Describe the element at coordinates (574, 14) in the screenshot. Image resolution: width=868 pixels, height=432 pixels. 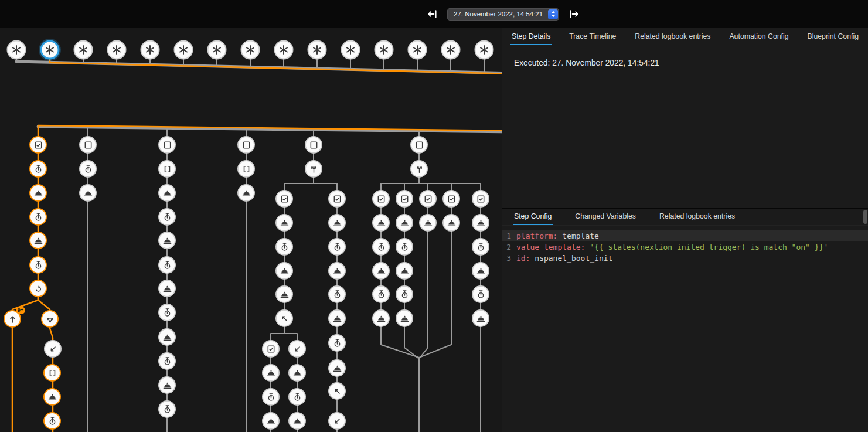
I see `next-trace-button` at that location.